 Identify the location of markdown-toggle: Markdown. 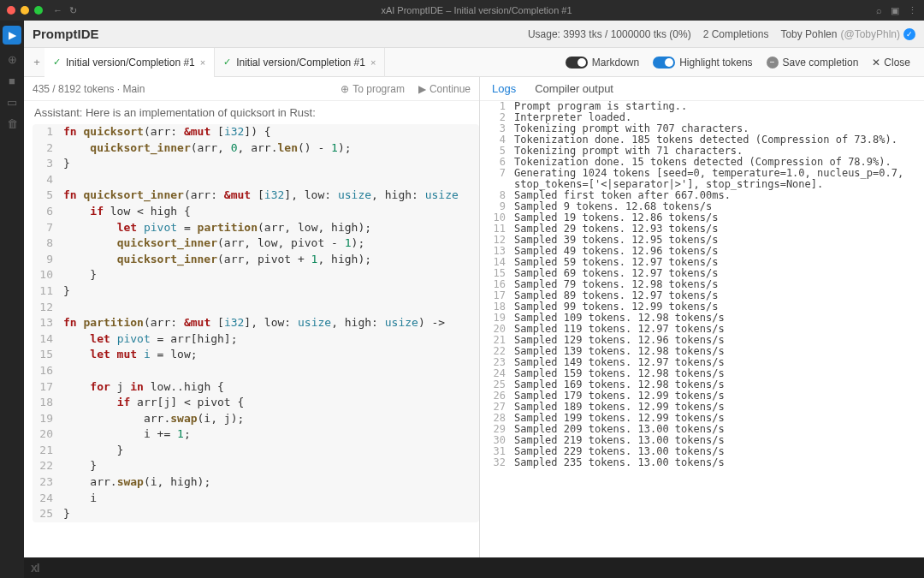
(602, 63).